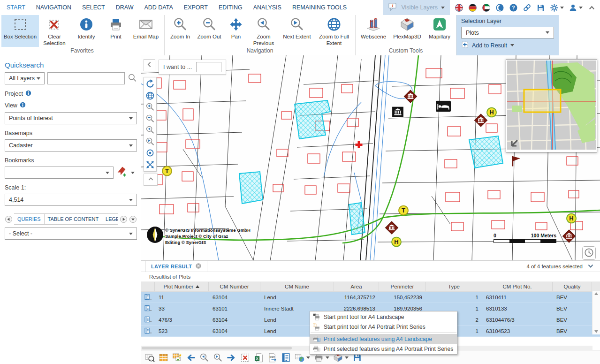  I want to click on bookmarks-select, so click(59, 173).